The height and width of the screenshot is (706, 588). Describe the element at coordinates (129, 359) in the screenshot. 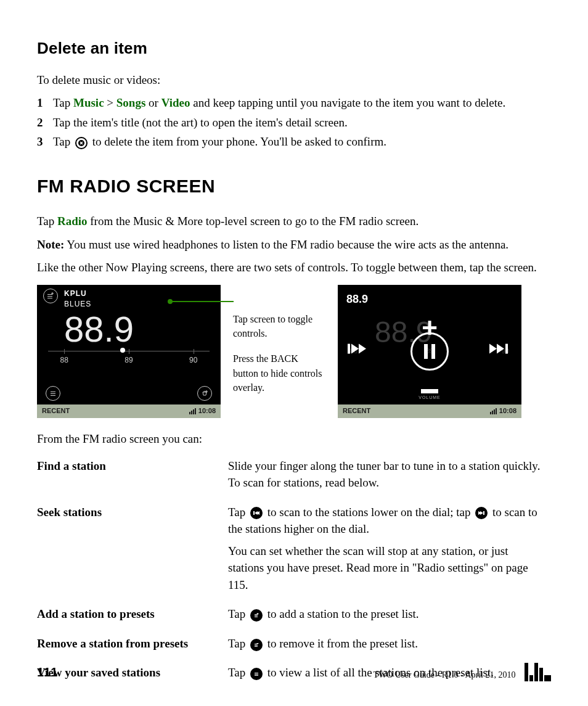

I see `tuner-bar: 88 89 90` at that location.